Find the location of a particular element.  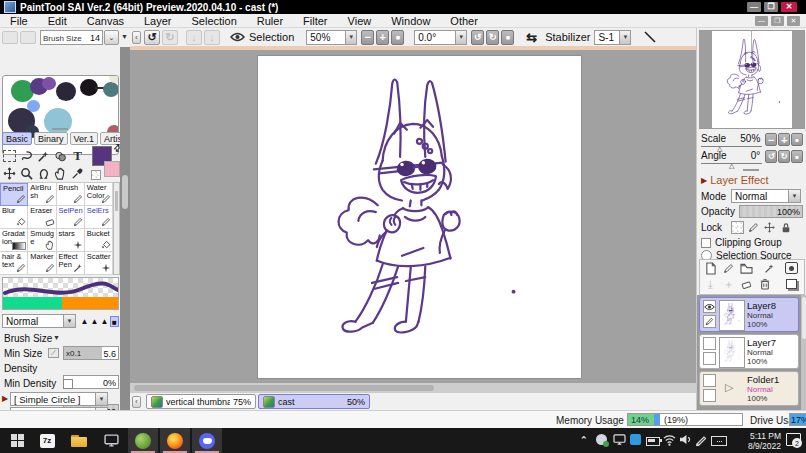

brush-stars: stars is located at coordinates (71, 240).